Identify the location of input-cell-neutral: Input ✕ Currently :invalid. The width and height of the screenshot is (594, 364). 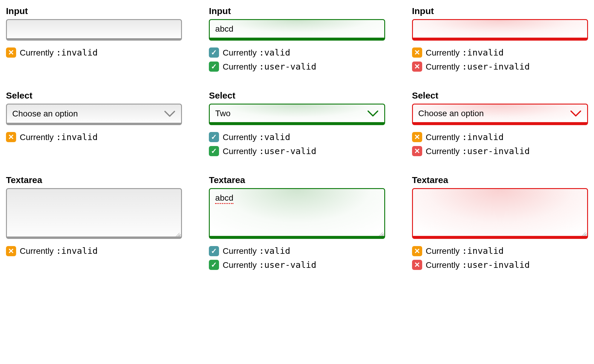
(94, 39).